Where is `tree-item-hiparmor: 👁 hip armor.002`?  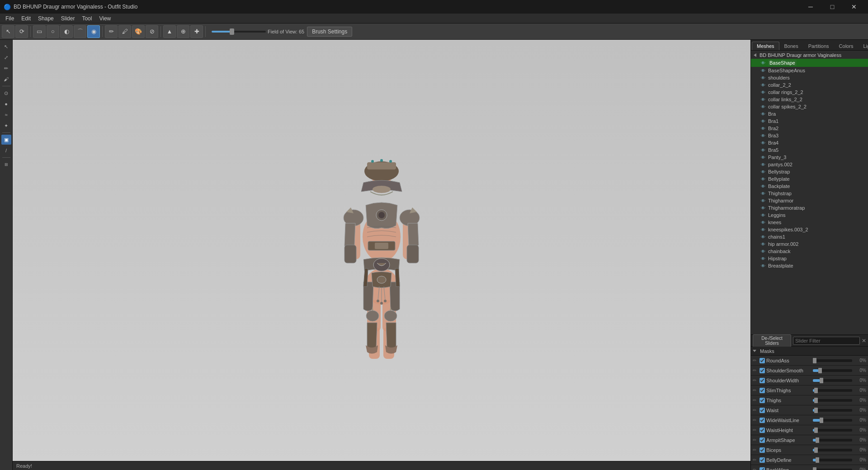 tree-item-hiparmor: 👁 hip armor.002 is located at coordinates (809, 244).